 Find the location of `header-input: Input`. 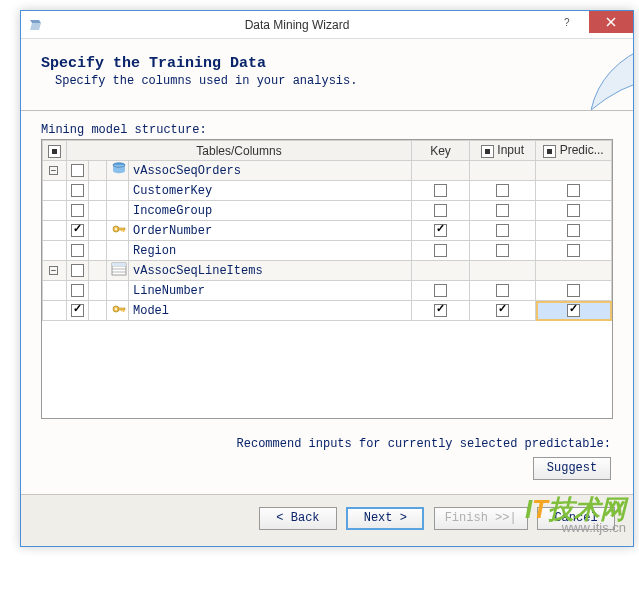

header-input: Input is located at coordinates (503, 151).